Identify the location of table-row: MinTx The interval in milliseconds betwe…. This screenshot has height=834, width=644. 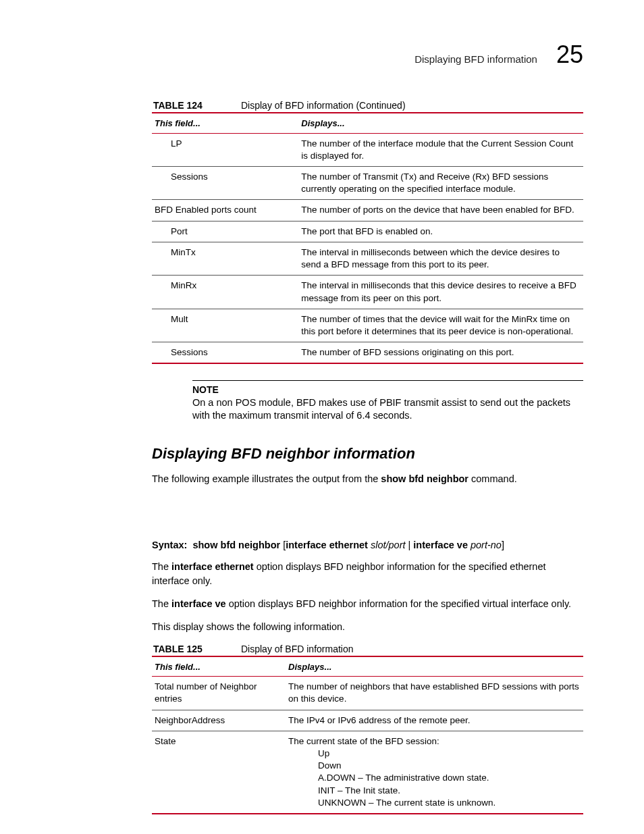
(367, 258).